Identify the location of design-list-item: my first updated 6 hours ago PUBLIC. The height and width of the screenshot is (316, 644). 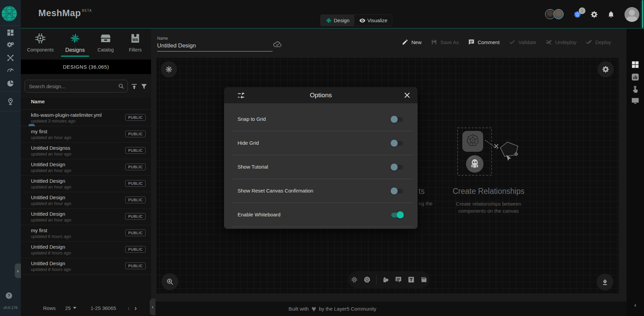
(86, 234).